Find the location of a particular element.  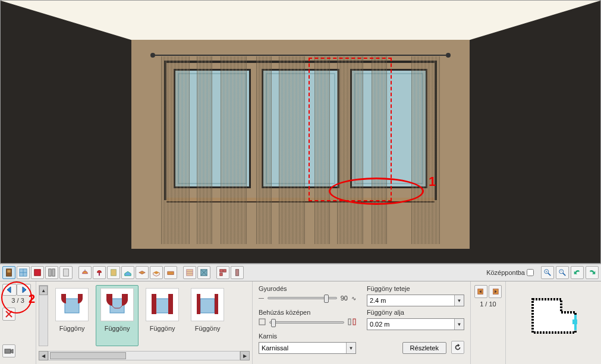

view-next-button is located at coordinates (495, 292).